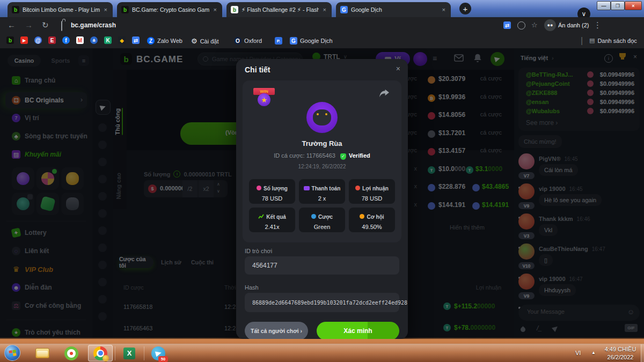 This screenshot has width=644, height=362. I want to click on oxford-icon: O, so click(238, 41).